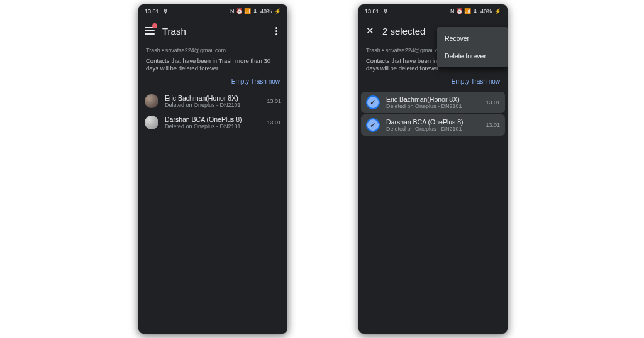 This screenshot has width=644, height=338. What do you see at coordinates (150, 31) in the screenshot?
I see `hamburger-icon` at bounding box center [150, 31].